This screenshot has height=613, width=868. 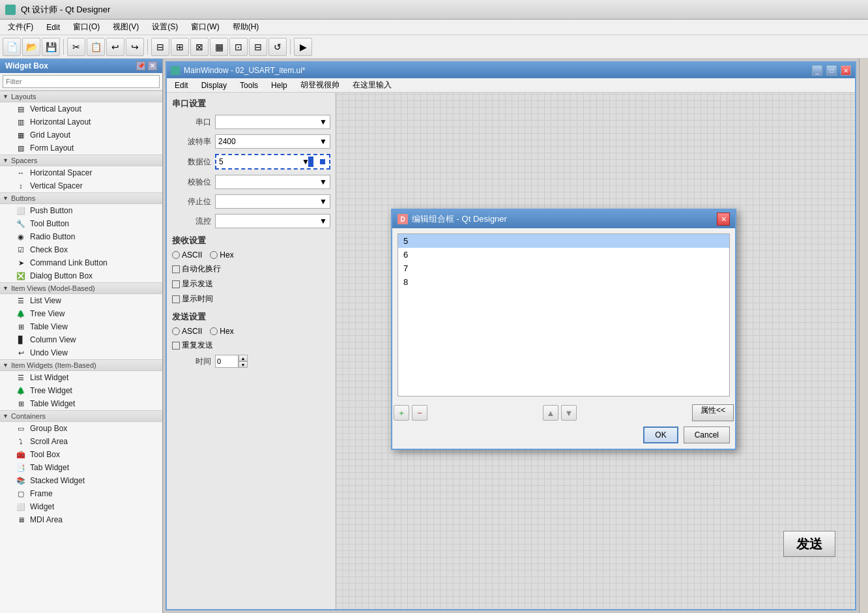 I want to click on dialog-icon: D, so click(x=403, y=219).